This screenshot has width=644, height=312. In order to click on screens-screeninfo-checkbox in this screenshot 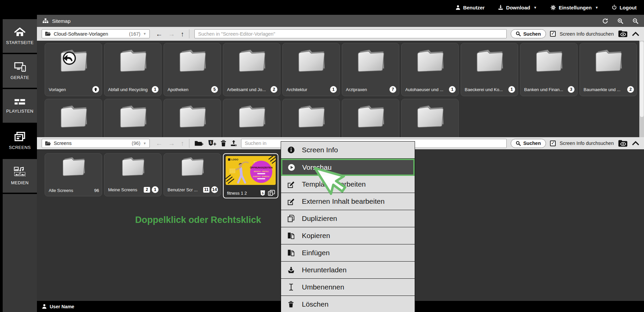, I will do `click(553, 143)`.